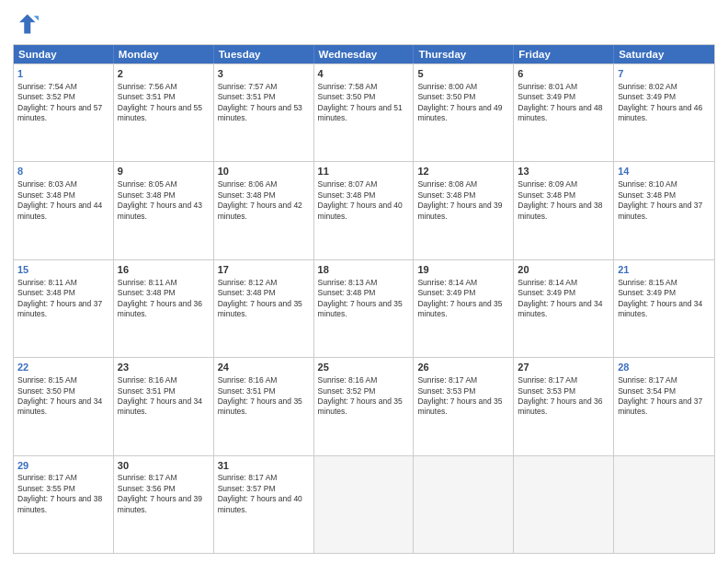 This screenshot has height=563, width=728. I want to click on sunrise-14: Sunrise: 8:10 AM, so click(647, 184).